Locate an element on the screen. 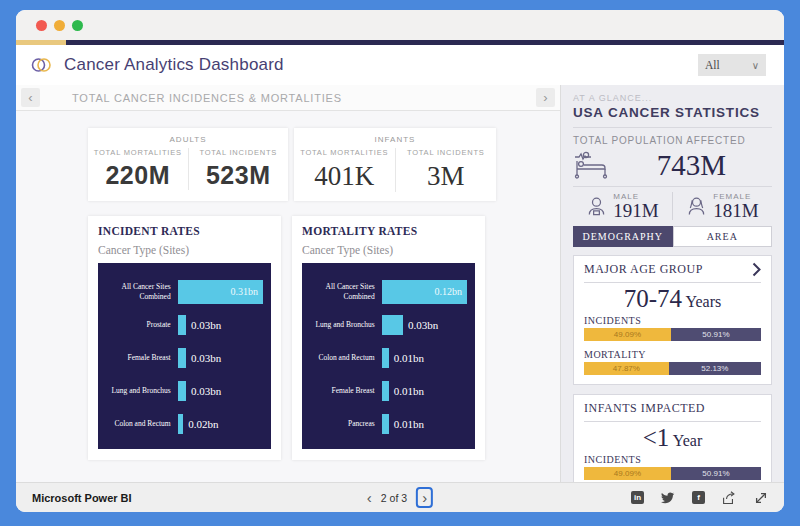 The image size is (800, 526). sidebar-tabs: DEMOGRAPHY AREA is located at coordinates (672, 236).